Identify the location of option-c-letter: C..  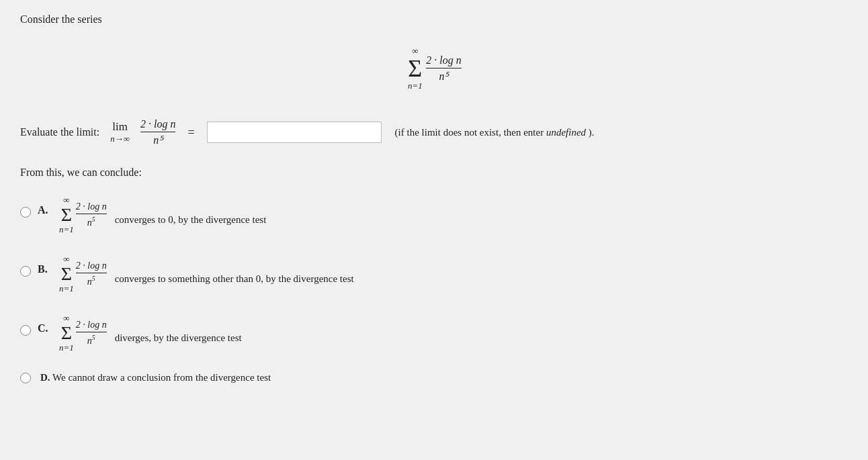
(45, 328).